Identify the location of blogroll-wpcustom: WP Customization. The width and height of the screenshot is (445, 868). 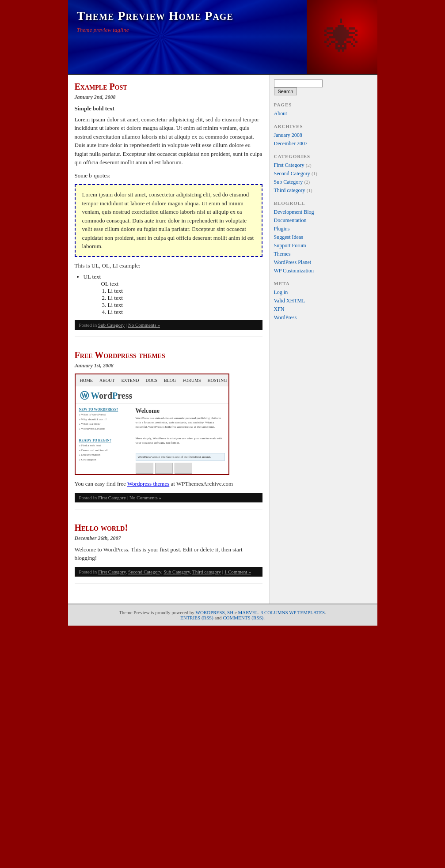
(294, 271).